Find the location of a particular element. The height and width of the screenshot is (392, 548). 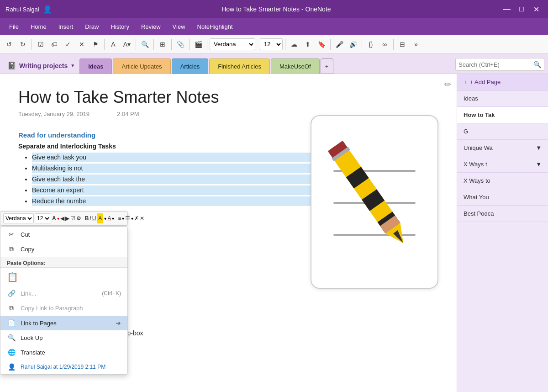

tab-articles: Articles is located at coordinates (190, 66).